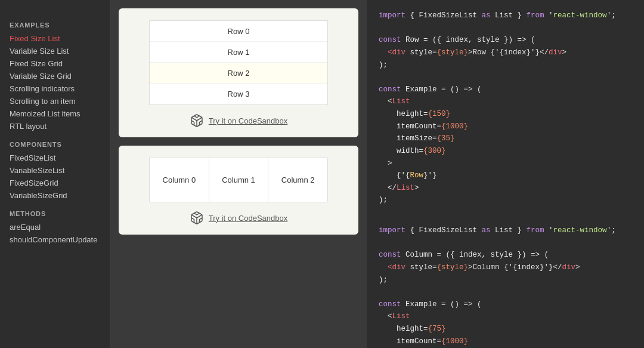 Image resolution: width=644 pixels, height=348 pixels. I want to click on code-line: width={300}, so click(506, 152).